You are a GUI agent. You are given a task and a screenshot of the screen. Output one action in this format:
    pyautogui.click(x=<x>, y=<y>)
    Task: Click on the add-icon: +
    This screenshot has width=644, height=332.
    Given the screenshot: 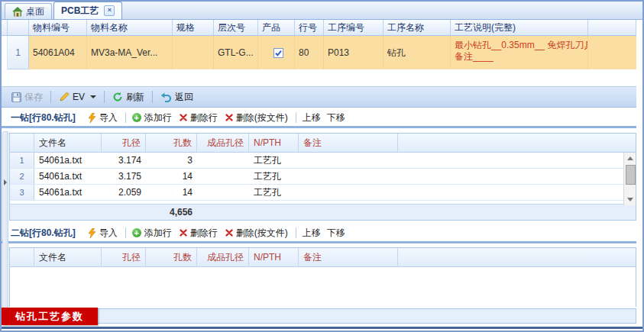 What is the action you would take?
    pyautogui.click(x=137, y=118)
    